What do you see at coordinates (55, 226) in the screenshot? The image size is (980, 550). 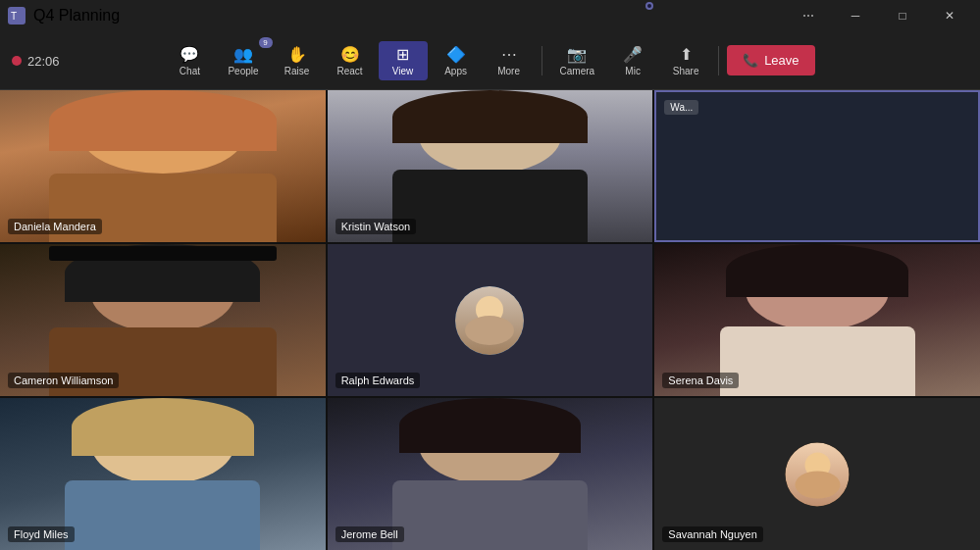 I see `participant-name-daniela: Daniela Mandera` at bounding box center [55, 226].